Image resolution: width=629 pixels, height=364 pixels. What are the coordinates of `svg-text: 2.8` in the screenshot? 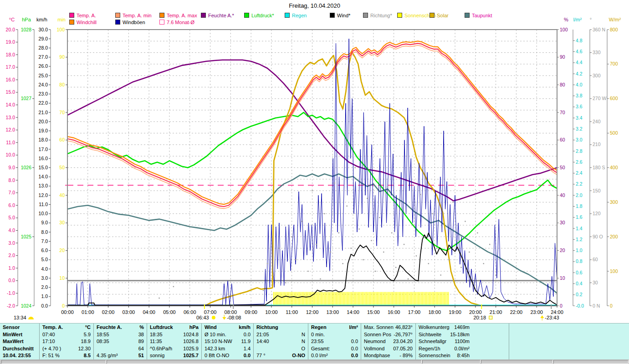 It's located at (579, 151).